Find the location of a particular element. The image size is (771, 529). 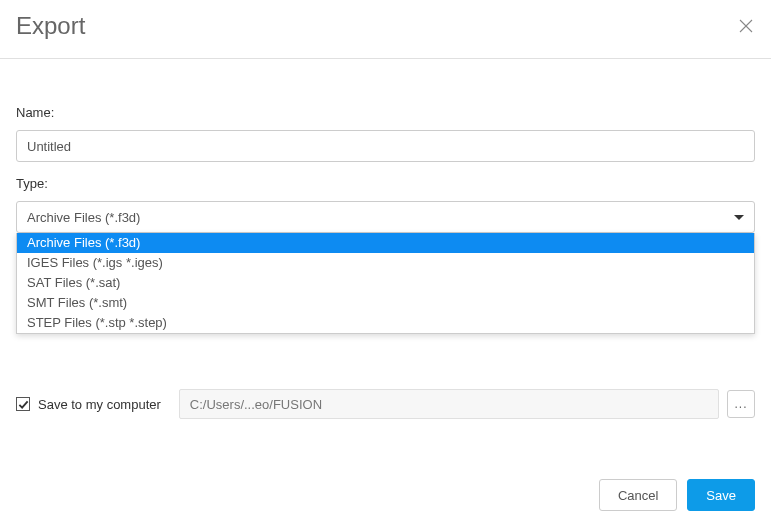

dialog-title: Export is located at coordinates (50, 26).